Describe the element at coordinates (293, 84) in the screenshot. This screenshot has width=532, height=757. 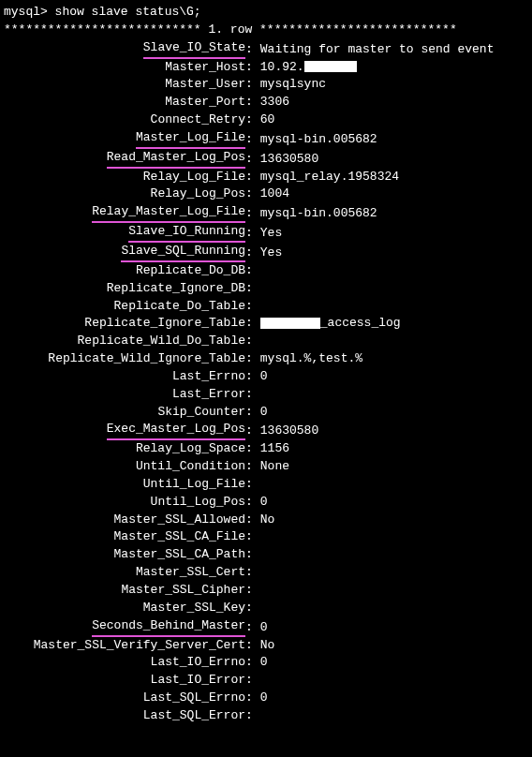
I see `status-value-text: mysqlsync` at that location.